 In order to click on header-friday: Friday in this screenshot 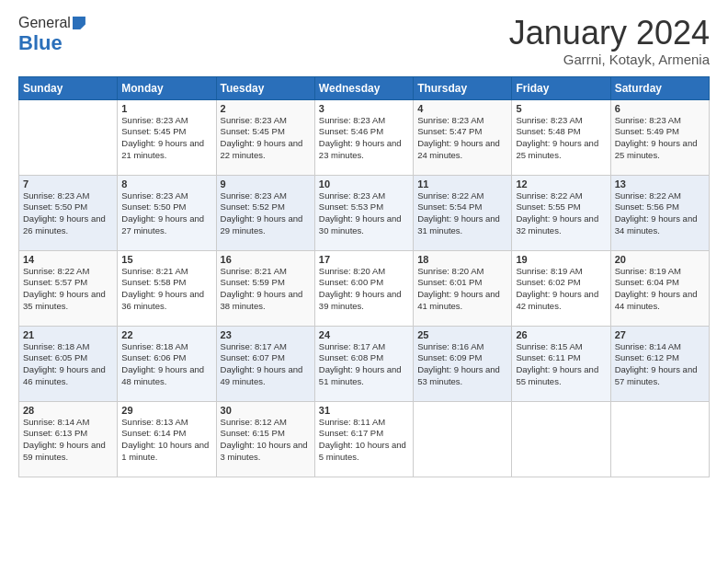, I will do `click(561, 88)`.